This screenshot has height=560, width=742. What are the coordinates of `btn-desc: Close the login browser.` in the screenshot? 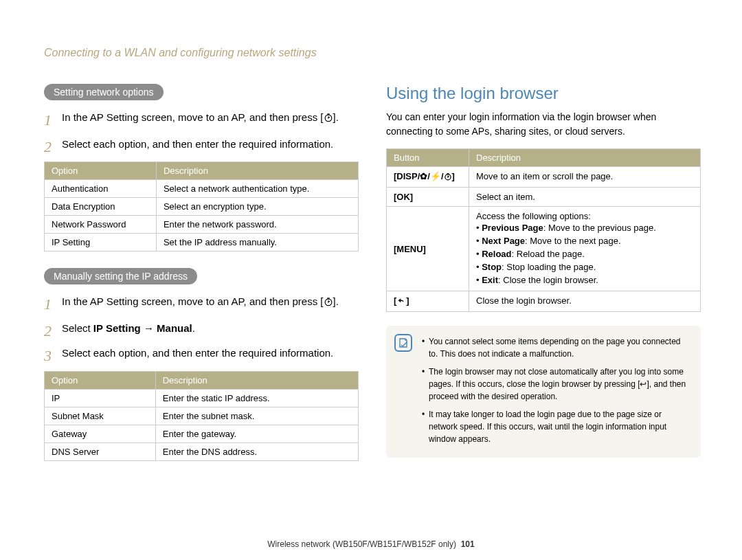 It's located at (585, 302).